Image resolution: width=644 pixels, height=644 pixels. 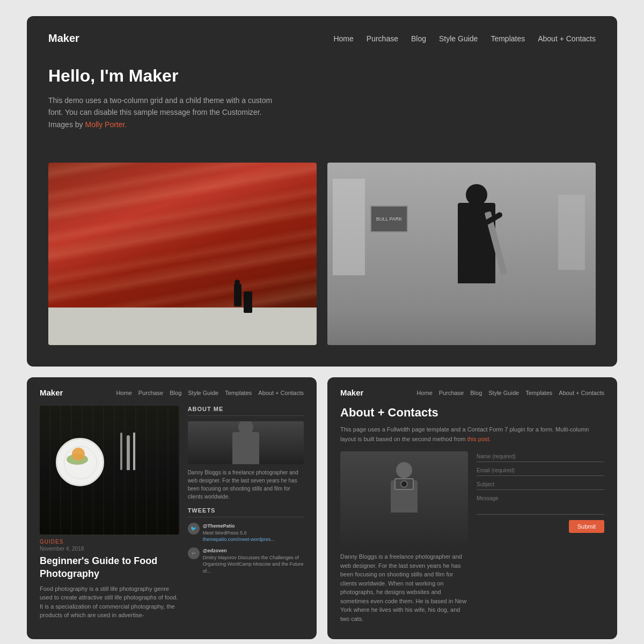 What do you see at coordinates (219, 526) in the screenshot?
I see `tweet-username-1: @ThemePatio` at bounding box center [219, 526].